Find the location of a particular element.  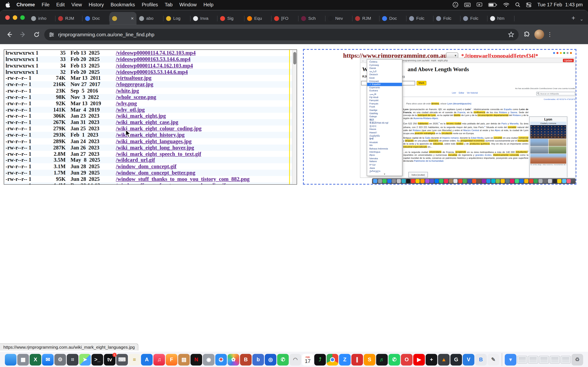

language-option: Frysk is located at coordinates (385, 107).